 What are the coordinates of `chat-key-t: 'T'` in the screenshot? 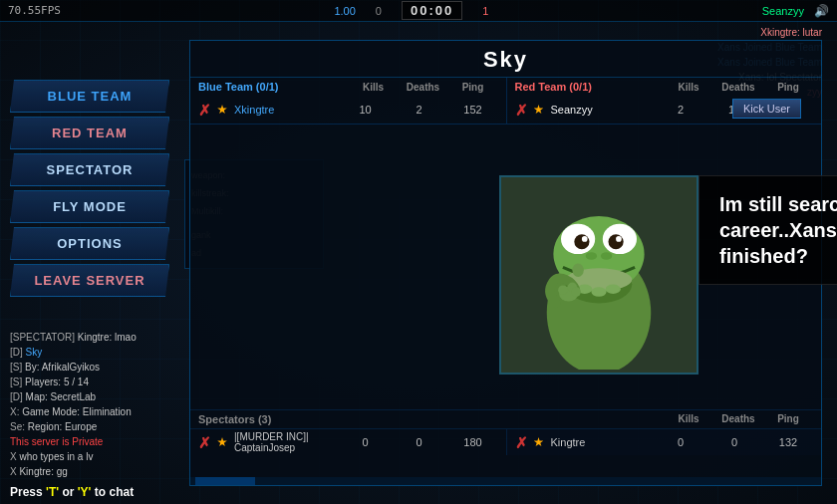 It's located at (52, 492).